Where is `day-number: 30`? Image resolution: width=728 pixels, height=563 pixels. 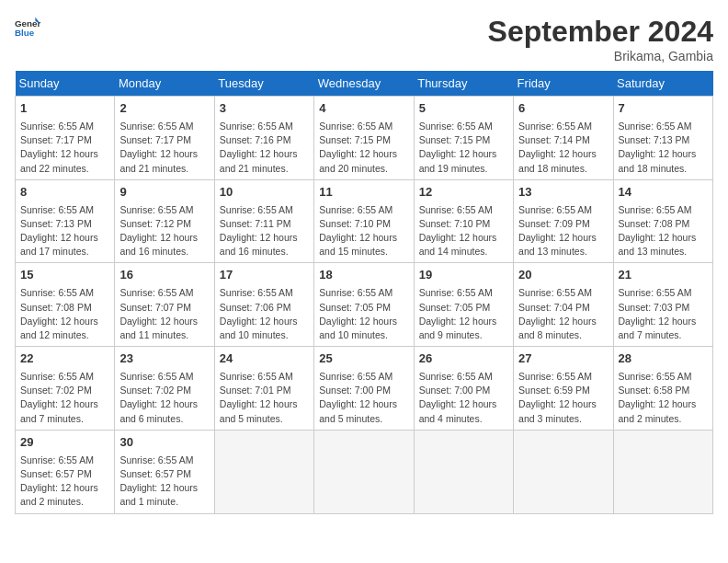 day-number: 30 is located at coordinates (164, 443).